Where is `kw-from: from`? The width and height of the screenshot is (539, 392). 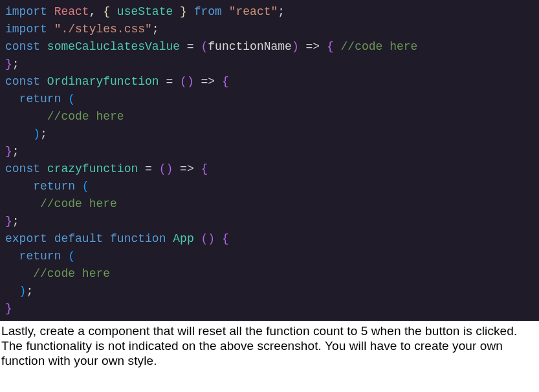
kw-from: from is located at coordinates (208, 12).